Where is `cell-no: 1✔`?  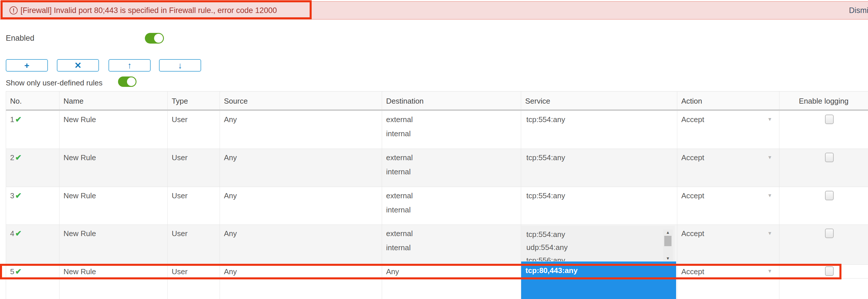 cell-no: 1✔ is located at coordinates (33, 130).